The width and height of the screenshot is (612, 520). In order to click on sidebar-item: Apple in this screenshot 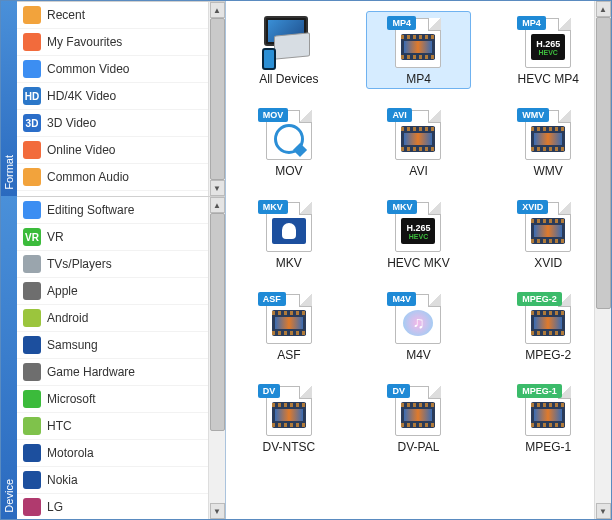, I will do `click(121, 292)`.